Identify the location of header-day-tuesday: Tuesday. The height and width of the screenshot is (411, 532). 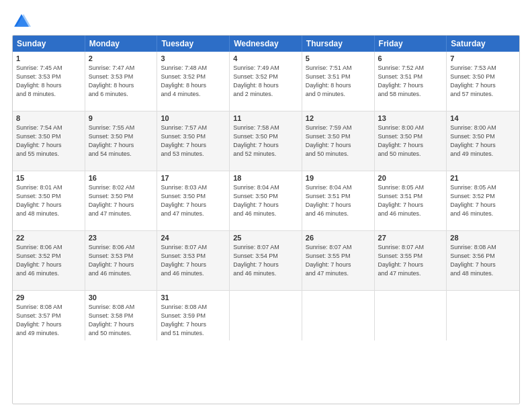
(193, 44).